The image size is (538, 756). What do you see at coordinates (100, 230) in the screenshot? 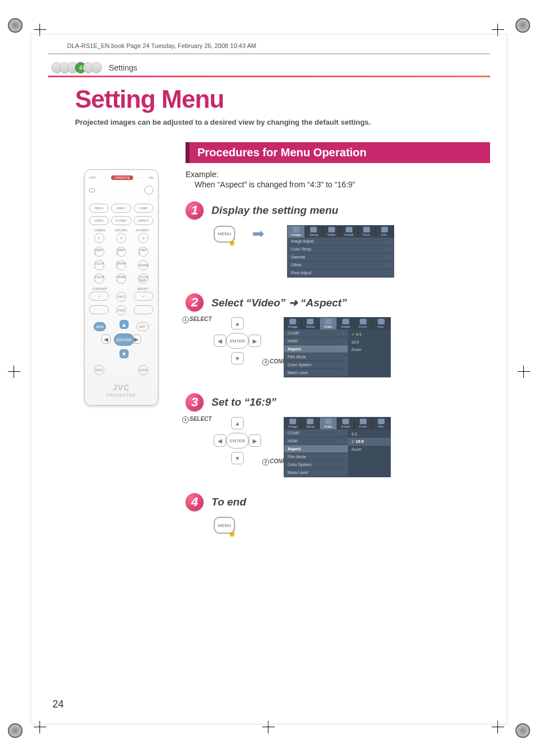
I see `remote-label: CINEMA` at bounding box center [100, 230].